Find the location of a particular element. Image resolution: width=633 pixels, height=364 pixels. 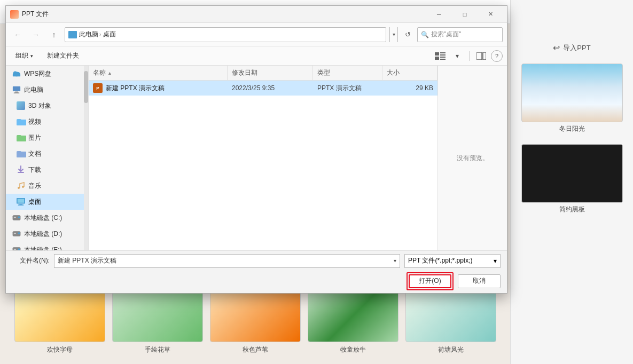

filename-row: 文件名(N): 新建 PPTX 演示文稿 ▾ PPT 文件(*.ppt;*.pp… is located at coordinates (256, 261).